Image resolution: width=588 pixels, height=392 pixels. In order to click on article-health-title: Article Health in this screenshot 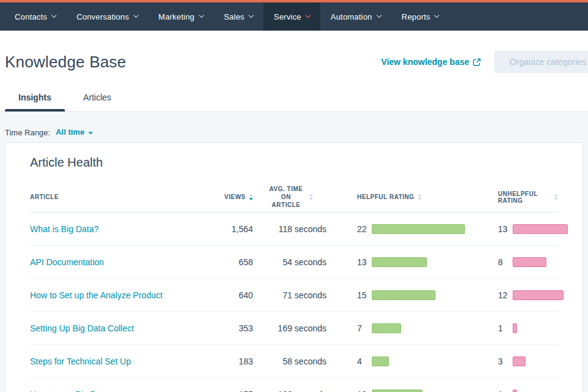, I will do `click(306, 163)`.